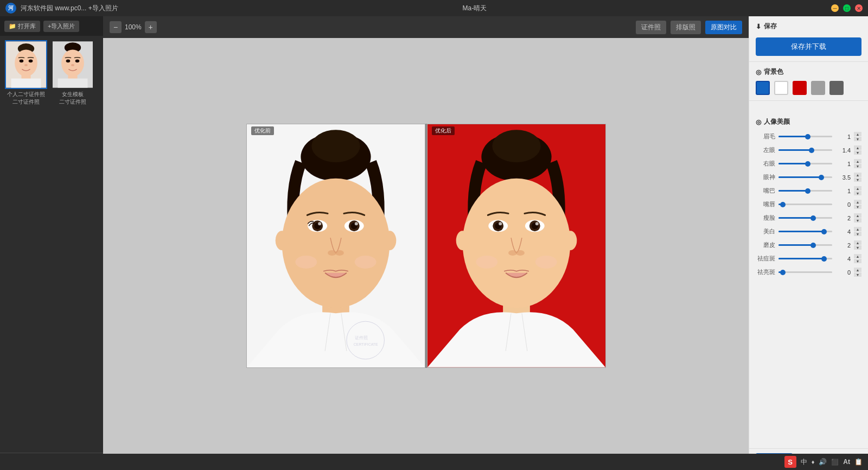  I want to click on beauty-sliders: 眉毛 1 ▲ ▼ 左眼 1.4 ▲ ▼ 右眼, so click(808, 204).